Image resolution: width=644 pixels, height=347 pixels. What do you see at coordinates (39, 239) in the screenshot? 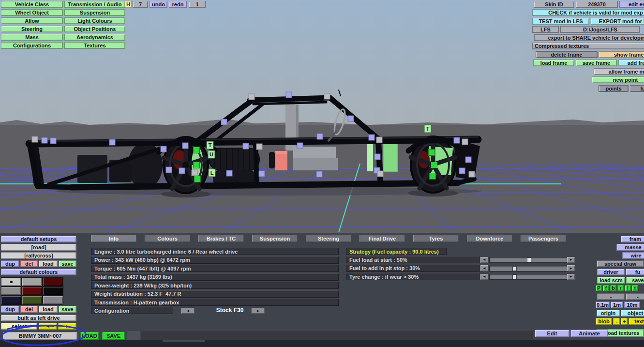
I see `default-setups-button: default setups` at bounding box center [39, 239].